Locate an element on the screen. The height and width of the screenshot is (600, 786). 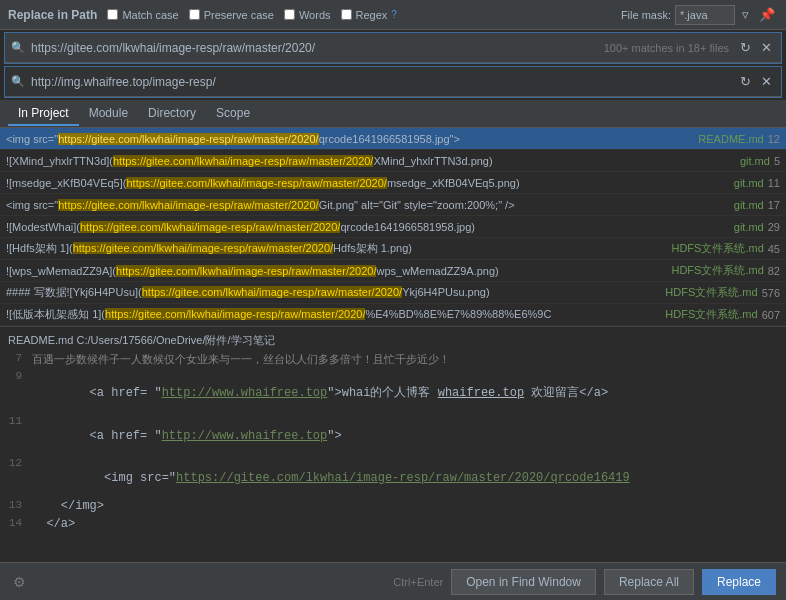
replace-all-button: Replace All is located at coordinates (649, 582).